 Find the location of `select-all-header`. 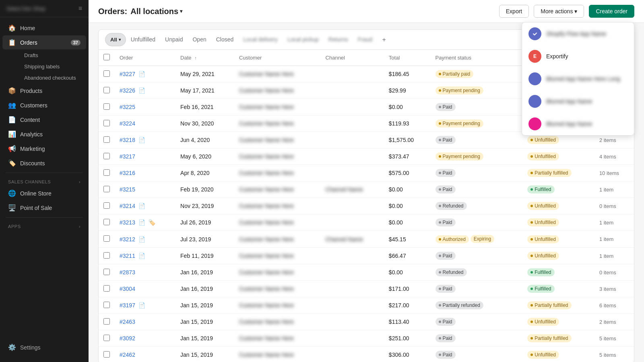

select-all-header is located at coordinates (107, 58).